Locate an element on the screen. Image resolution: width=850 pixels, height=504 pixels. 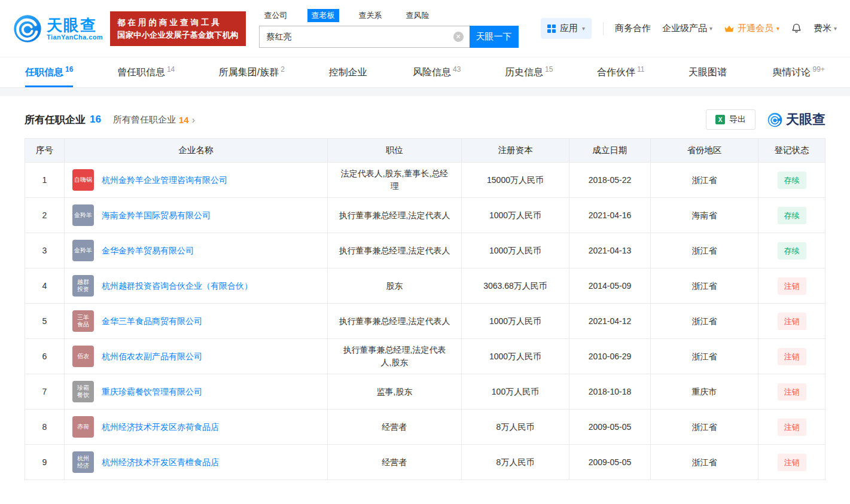
company-name-link: 杭州经济技术开发区青檀食品店 is located at coordinates (160, 463).